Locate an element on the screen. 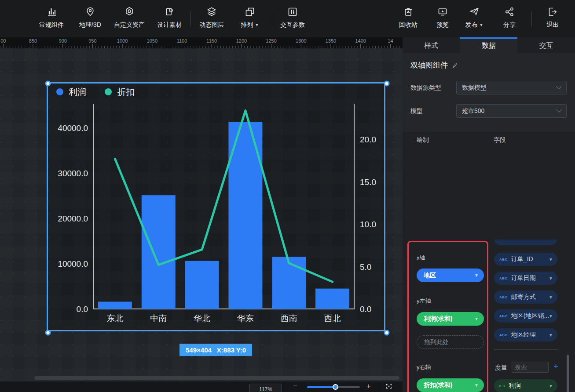 This screenshot has height=392, width=575. right-axis-tick: 5.0 is located at coordinates (366, 267).